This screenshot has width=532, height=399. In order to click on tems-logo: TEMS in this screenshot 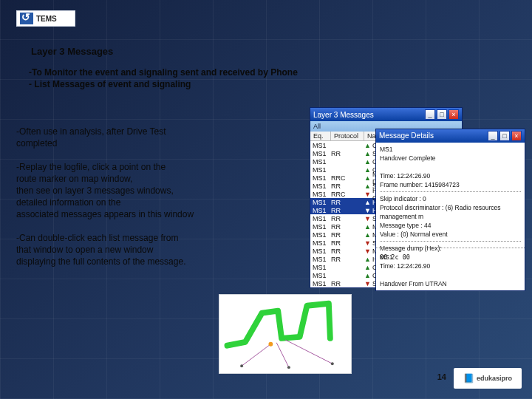, I will do `click(46, 18)`.